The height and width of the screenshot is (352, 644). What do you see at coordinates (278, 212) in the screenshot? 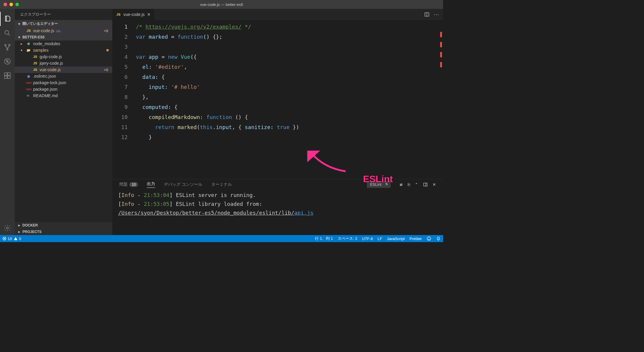
I see `output-log: [Info - 21:53:04] ESLint server is runni…` at bounding box center [278, 212].